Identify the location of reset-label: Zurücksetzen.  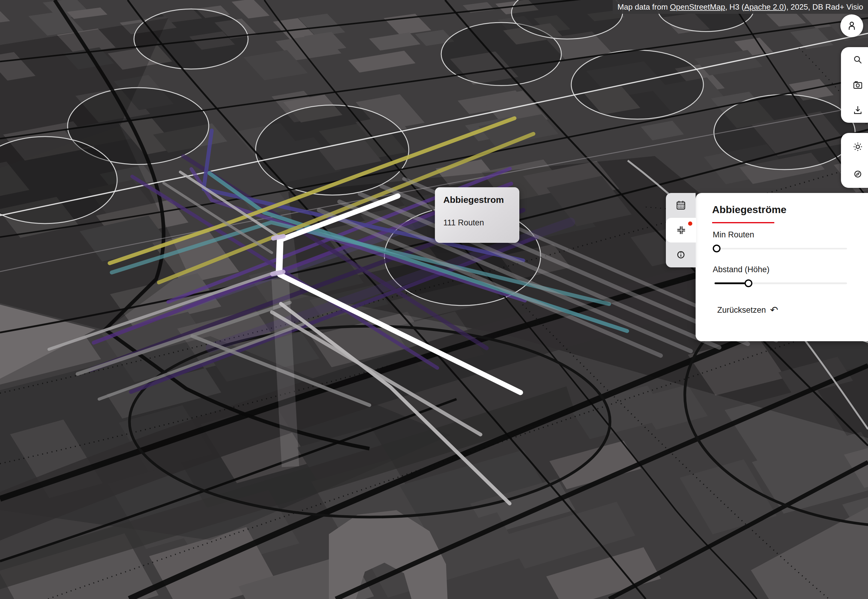
(741, 310).